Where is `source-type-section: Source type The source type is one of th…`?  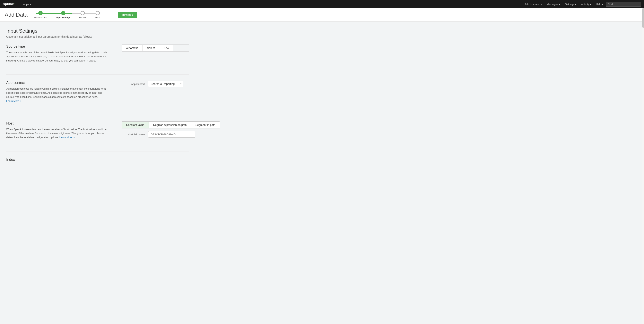
source-type-section: Source type The source type is one of th… is located at coordinates (98, 55).